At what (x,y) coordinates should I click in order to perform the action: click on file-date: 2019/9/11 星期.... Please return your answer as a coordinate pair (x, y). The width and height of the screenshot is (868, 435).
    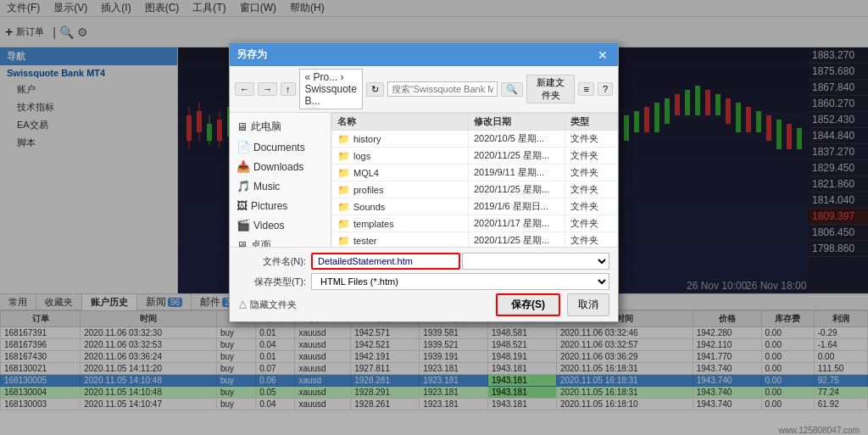
    Looking at the image, I should click on (516, 173).